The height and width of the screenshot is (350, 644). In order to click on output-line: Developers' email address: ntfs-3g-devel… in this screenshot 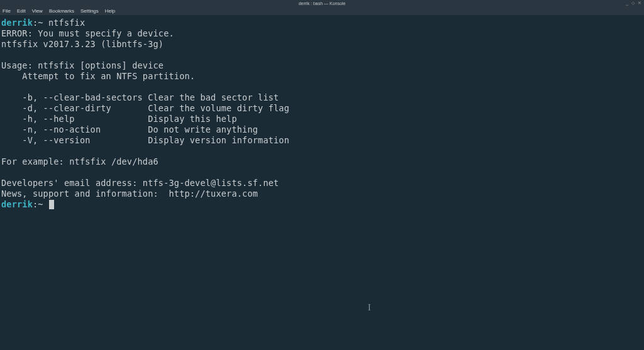, I will do `click(140, 183)`.